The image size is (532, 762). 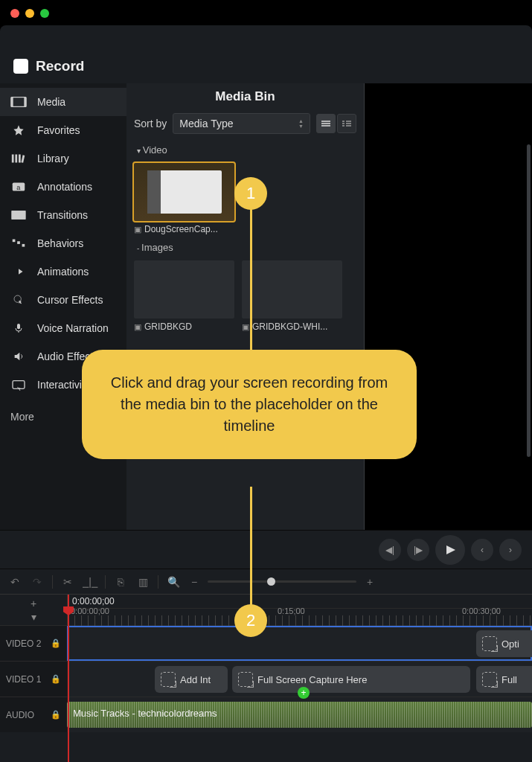 I want to click on tick-label: 0:15;00, so click(x=292, y=611).